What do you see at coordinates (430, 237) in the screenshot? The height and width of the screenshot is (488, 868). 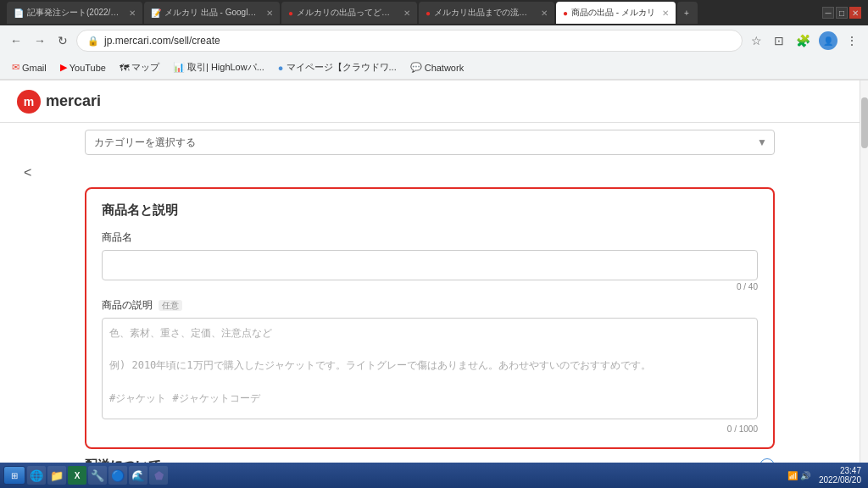 I see `product-name-label: 商品名` at bounding box center [430, 237].